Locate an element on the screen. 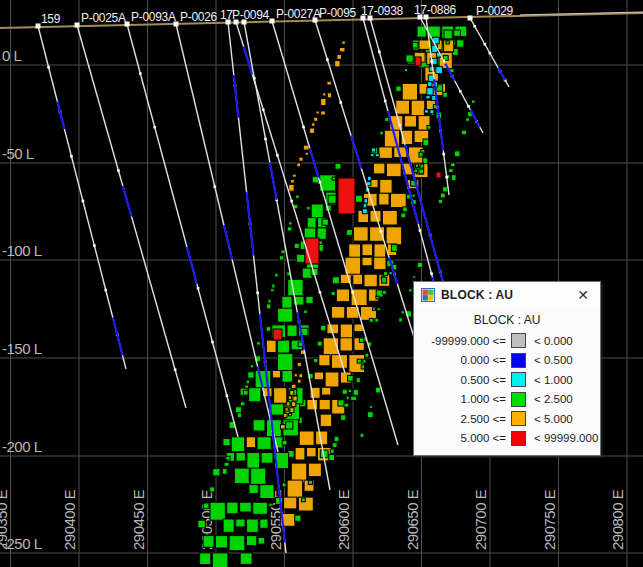 The width and height of the screenshot is (643, 567). legend-range-to: < 5.000 is located at coordinates (569, 419).